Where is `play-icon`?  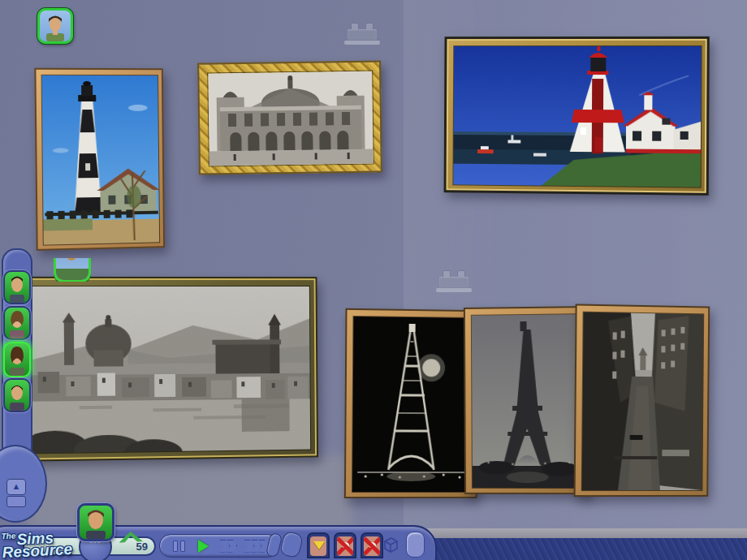
play-icon is located at coordinates (203, 546).